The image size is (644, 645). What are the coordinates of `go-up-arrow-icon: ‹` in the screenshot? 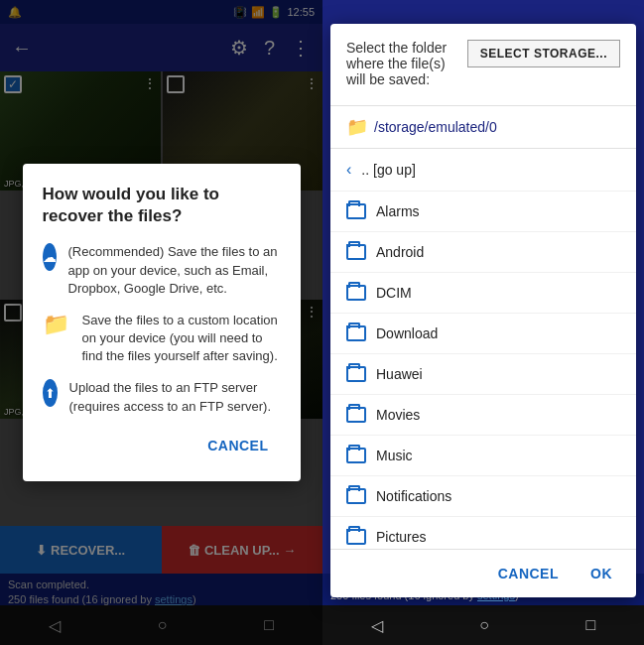 It's located at (349, 170).